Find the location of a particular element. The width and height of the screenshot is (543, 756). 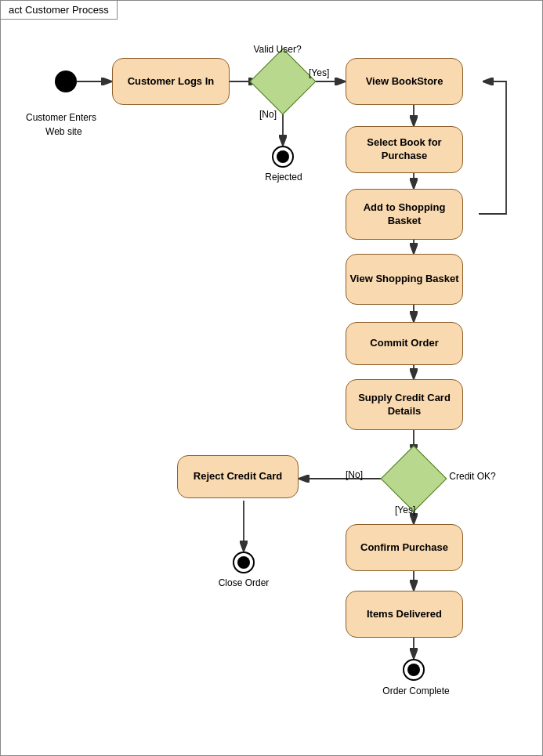

activity-add-basket: Add to Shopping Basket is located at coordinates (404, 215).